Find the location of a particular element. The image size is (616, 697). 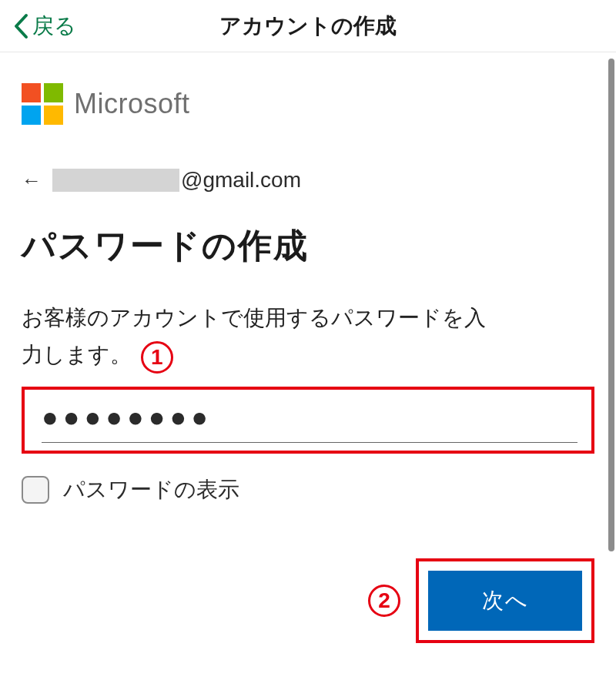

input-underline is located at coordinates (310, 442).